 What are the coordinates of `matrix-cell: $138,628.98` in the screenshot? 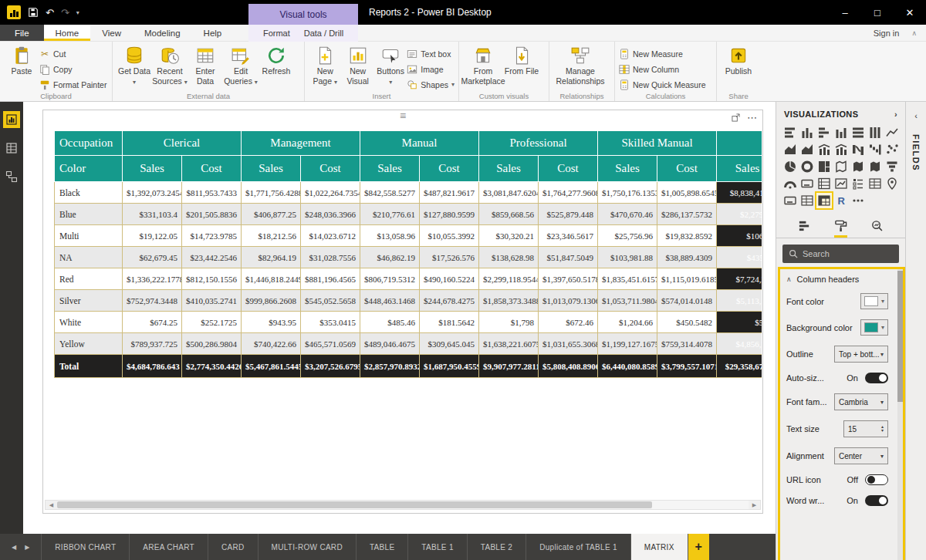 It's located at (509, 258).